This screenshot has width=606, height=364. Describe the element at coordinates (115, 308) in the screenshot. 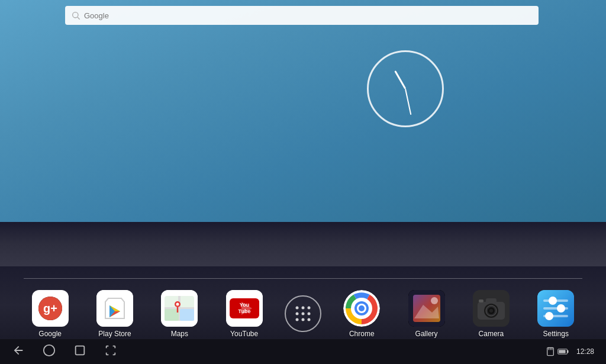

I see `playstore-icon` at that location.